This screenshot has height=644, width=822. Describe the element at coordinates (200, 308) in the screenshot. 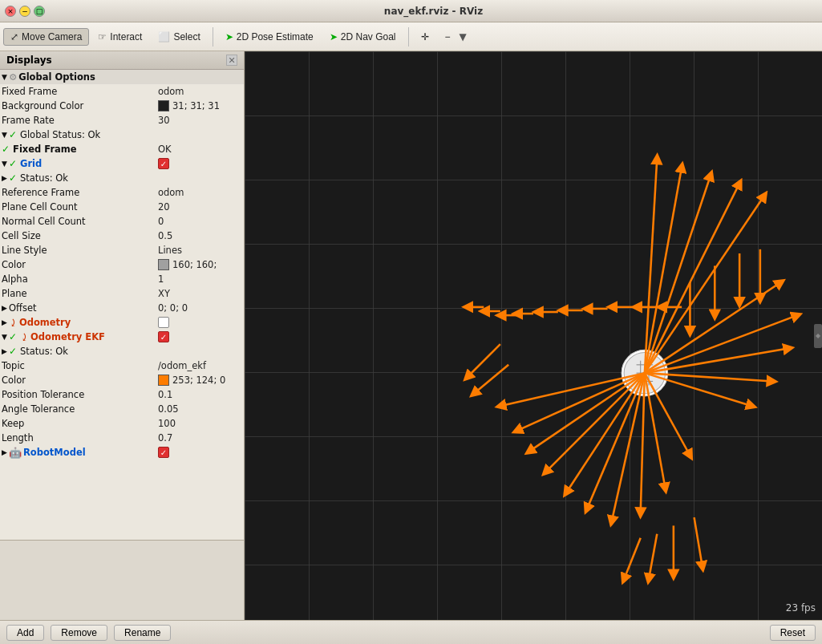

I see `offset-value: 0; 0; 0` at that location.